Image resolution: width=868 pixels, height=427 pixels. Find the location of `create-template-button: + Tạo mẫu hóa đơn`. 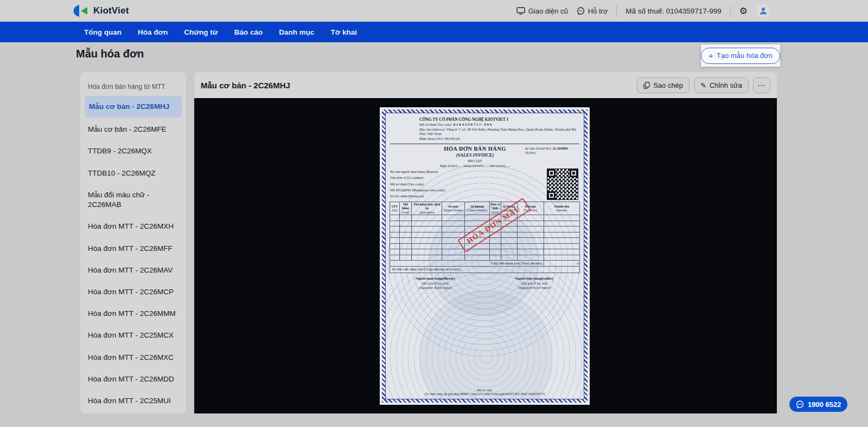

create-template-button: + Tạo mẫu hóa đơn is located at coordinates (741, 56).